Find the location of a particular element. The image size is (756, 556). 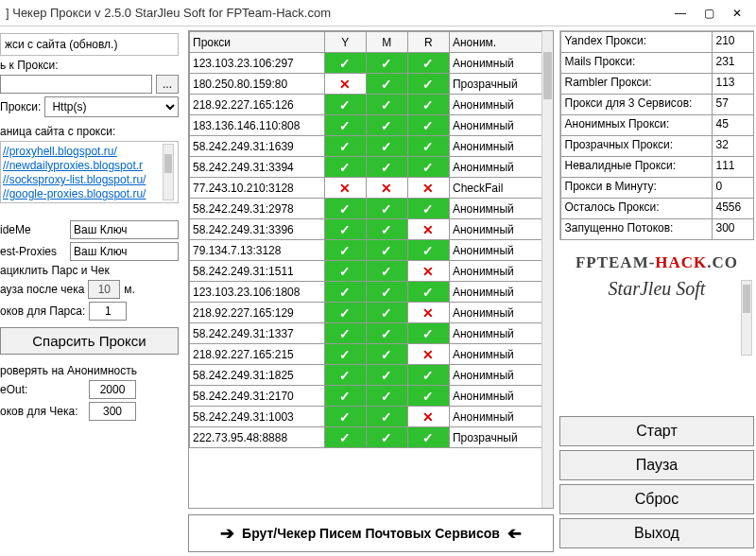

col-yandex: Y is located at coordinates (345, 43).